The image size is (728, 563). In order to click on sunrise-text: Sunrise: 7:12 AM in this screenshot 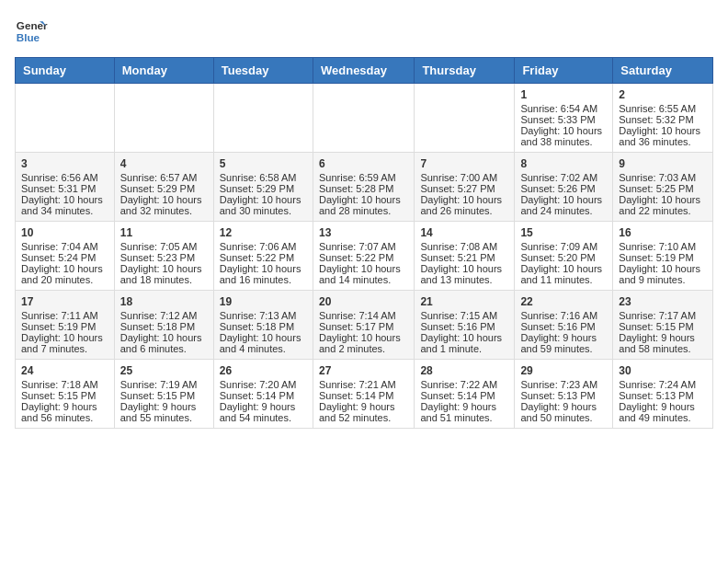, I will do `click(159, 316)`.